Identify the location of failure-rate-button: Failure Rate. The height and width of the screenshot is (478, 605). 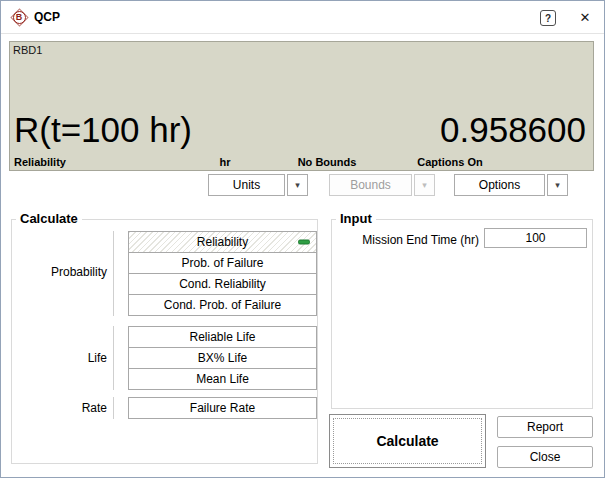
(222, 408).